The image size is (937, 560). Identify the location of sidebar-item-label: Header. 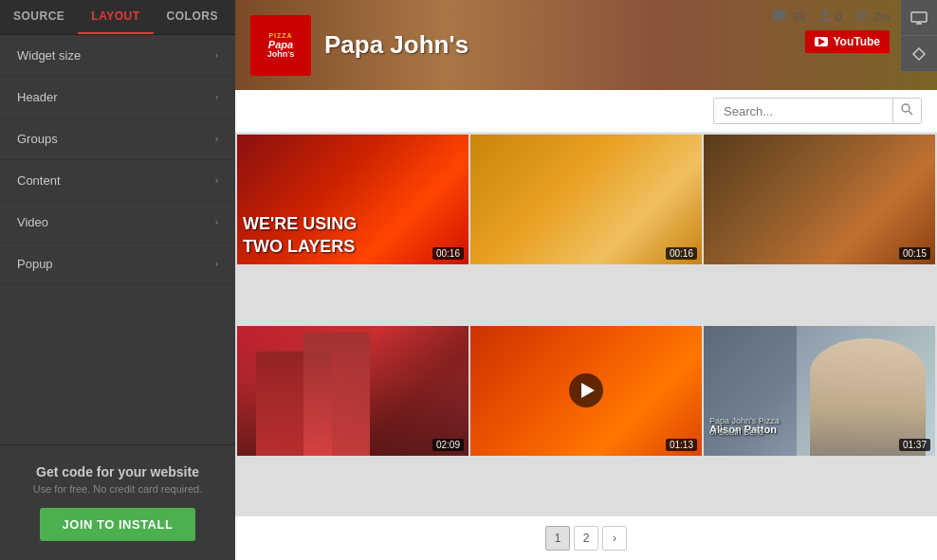
(38, 97).